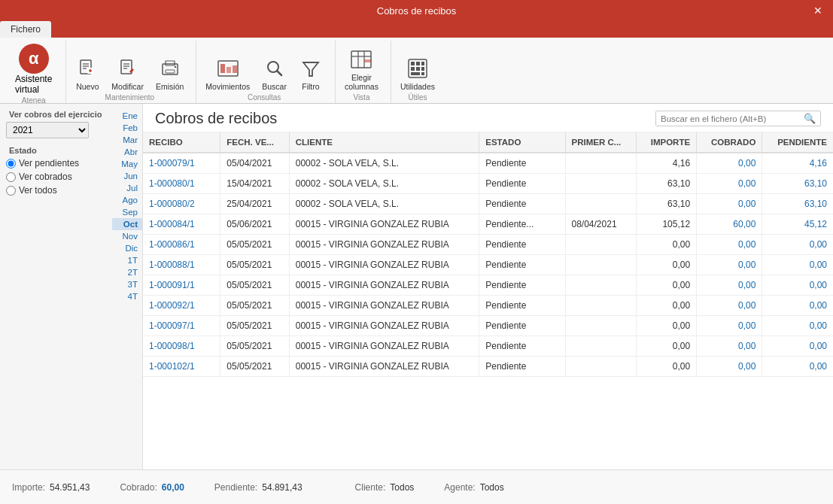 The image size is (833, 504). What do you see at coordinates (127, 188) in the screenshot?
I see `month-jul: Jul` at bounding box center [127, 188].